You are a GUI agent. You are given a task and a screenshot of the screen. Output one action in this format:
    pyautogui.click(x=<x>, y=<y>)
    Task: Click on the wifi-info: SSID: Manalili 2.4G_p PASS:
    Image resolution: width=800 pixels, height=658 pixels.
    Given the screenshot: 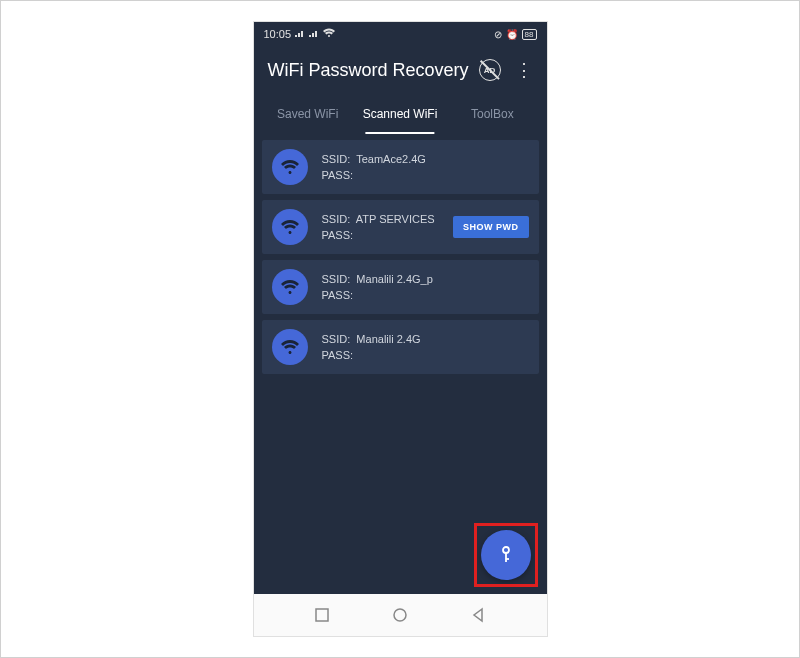 What is the action you would take?
    pyautogui.click(x=426, y=288)
    